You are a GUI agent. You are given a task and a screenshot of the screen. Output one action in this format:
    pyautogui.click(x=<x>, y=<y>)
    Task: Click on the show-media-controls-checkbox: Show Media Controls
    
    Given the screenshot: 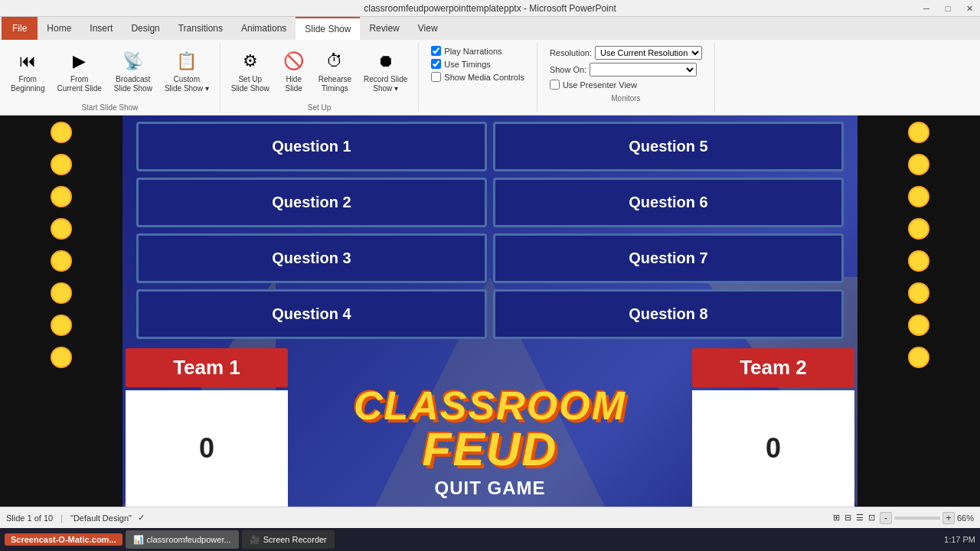 What is the action you would take?
    pyautogui.click(x=478, y=77)
    